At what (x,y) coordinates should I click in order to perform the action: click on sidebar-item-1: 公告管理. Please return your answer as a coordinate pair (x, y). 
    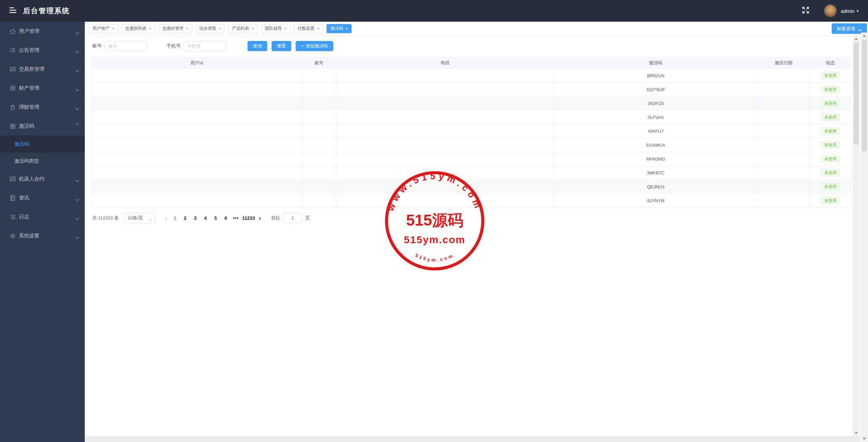
    Looking at the image, I should click on (42, 50).